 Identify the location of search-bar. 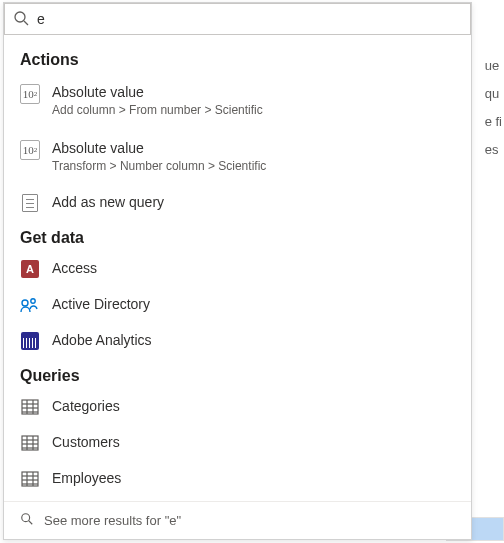
(238, 19).